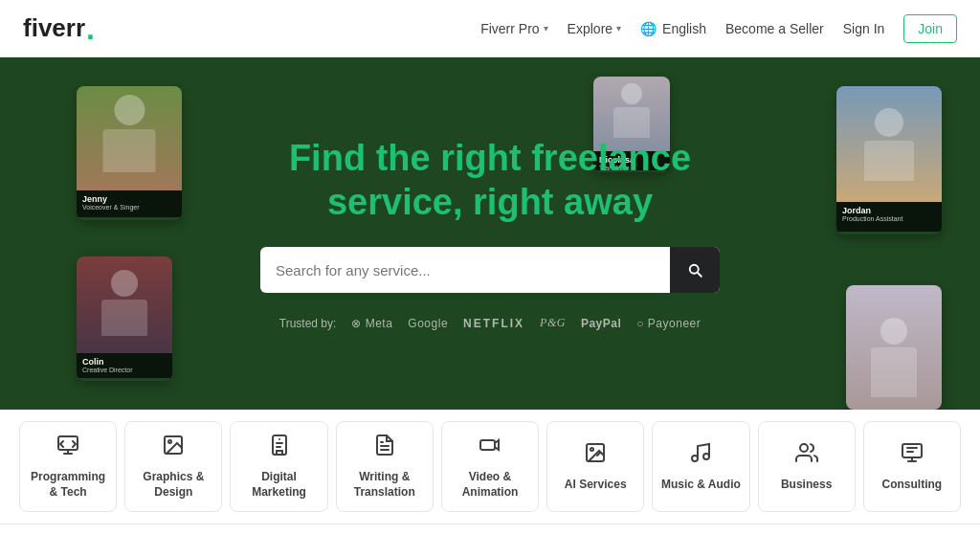  I want to click on category-consulting: Consulting, so click(912, 467).